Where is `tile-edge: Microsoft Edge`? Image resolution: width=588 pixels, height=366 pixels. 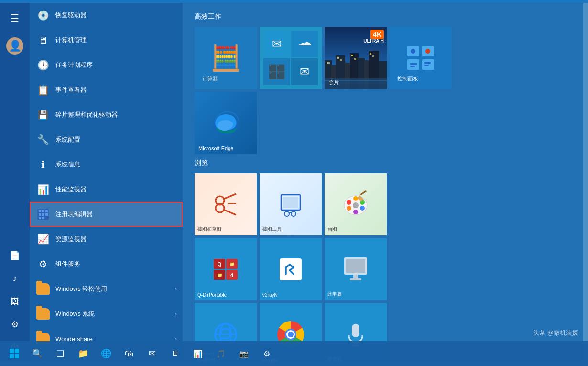
tile-edge: Microsoft Edge is located at coordinates (226, 123).